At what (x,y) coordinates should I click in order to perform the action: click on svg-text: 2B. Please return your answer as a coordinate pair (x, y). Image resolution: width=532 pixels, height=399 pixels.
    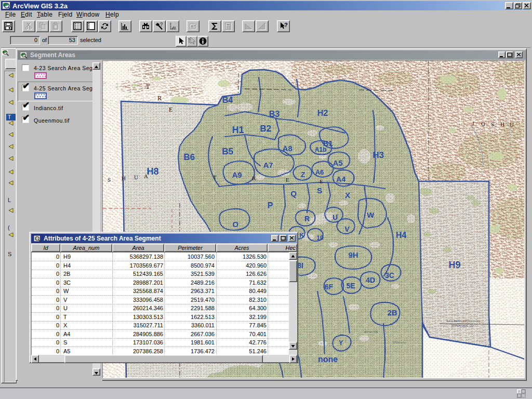
    Looking at the image, I should click on (392, 313).